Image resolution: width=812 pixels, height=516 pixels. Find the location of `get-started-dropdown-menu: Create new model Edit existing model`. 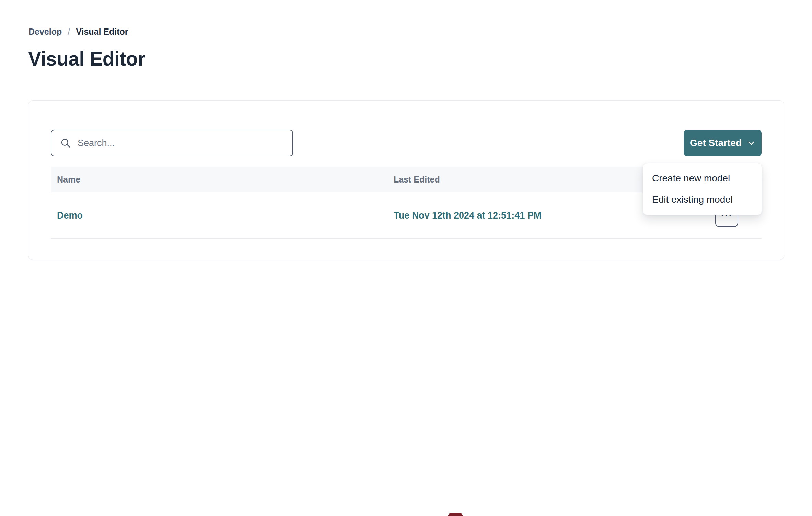

get-started-dropdown-menu: Create new model Edit existing model is located at coordinates (702, 189).